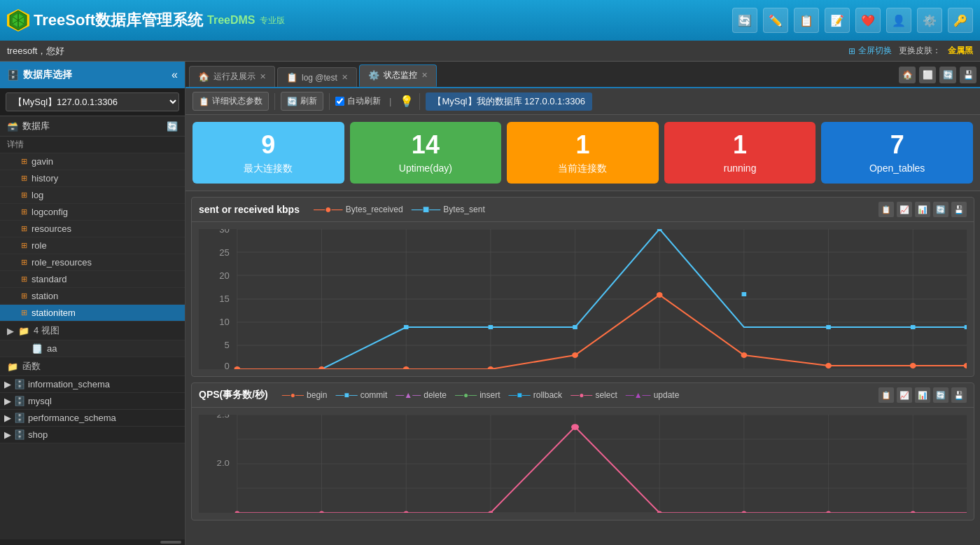 The width and height of the screenshot is (980, 545). What do you see at coordinates (272, 21) in the screenshot?
I see `logo-edition: 专业版` at bounding box center [272, 21].